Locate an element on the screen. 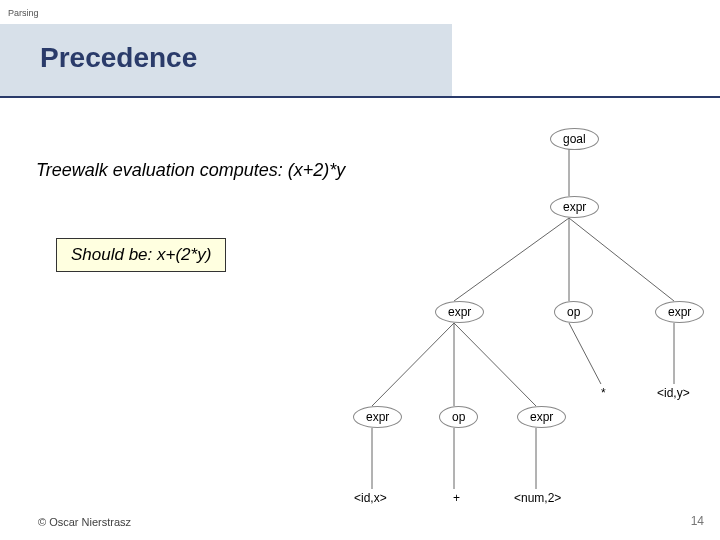 Image resolution: width=720 pixels, height=540 pixels. should-be-callout: Should be: x+(2*y) is located at coordinates (141, 255).